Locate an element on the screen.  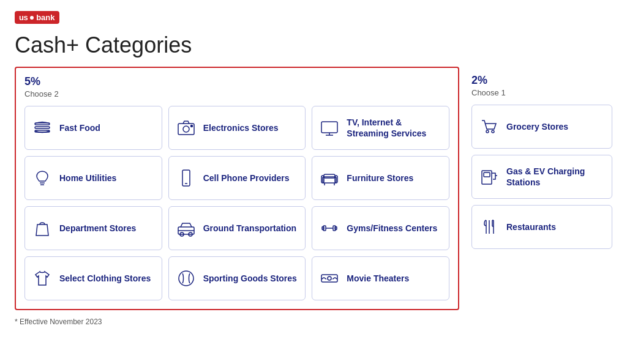
category-label-furniture: Furniture Stores is located at coordinates (380, 178).